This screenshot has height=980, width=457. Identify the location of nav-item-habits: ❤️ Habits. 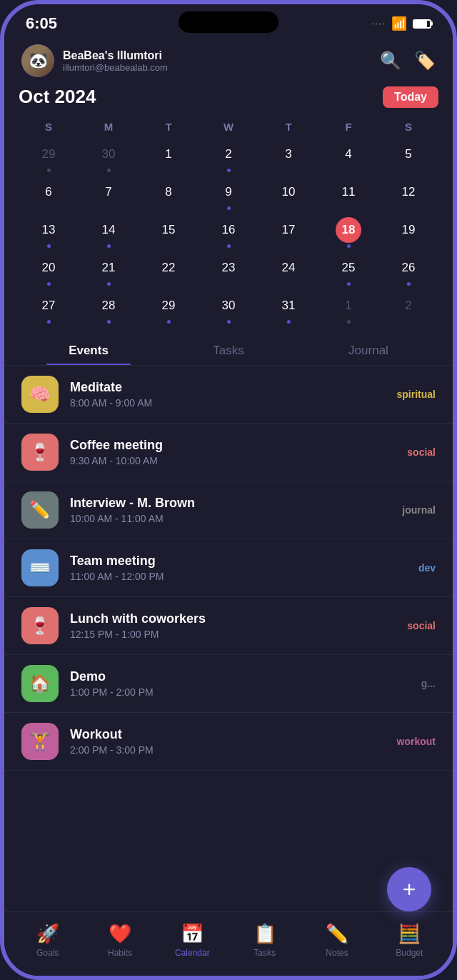
(120, 940).